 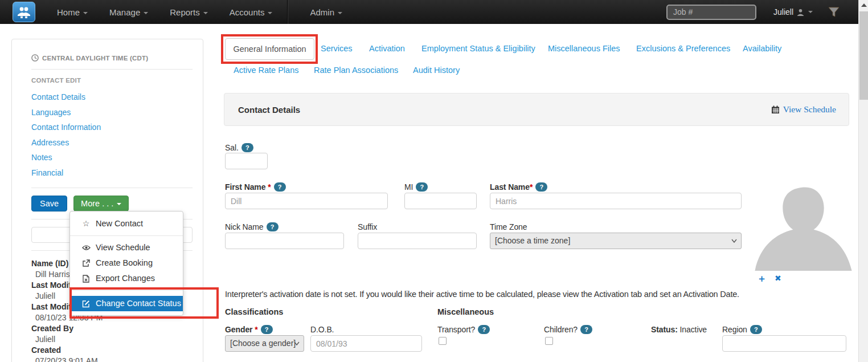 I want to click on tab-miscellaneous-files: Miscellaneous Files, so click(x=584, y=48).